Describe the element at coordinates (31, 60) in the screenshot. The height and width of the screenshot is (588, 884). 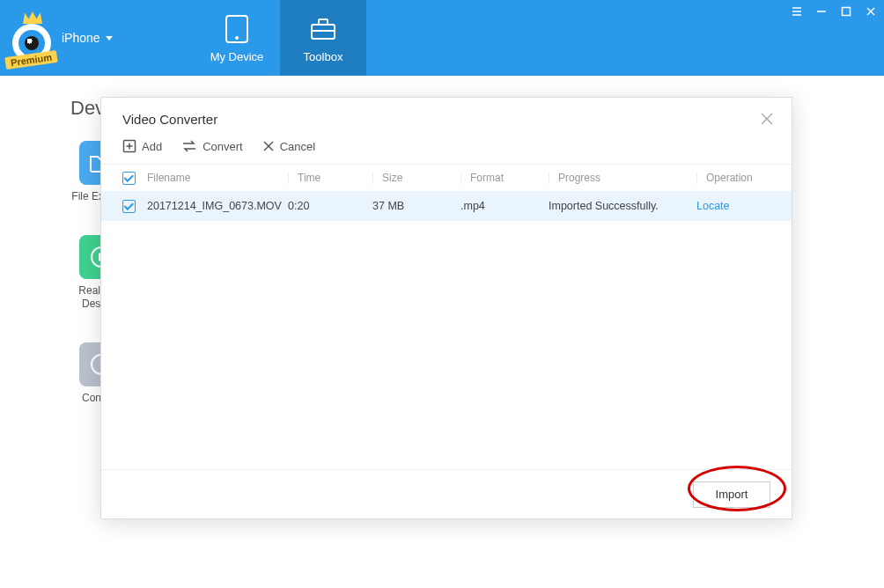
I see `premium-badge: Premium` at that location.